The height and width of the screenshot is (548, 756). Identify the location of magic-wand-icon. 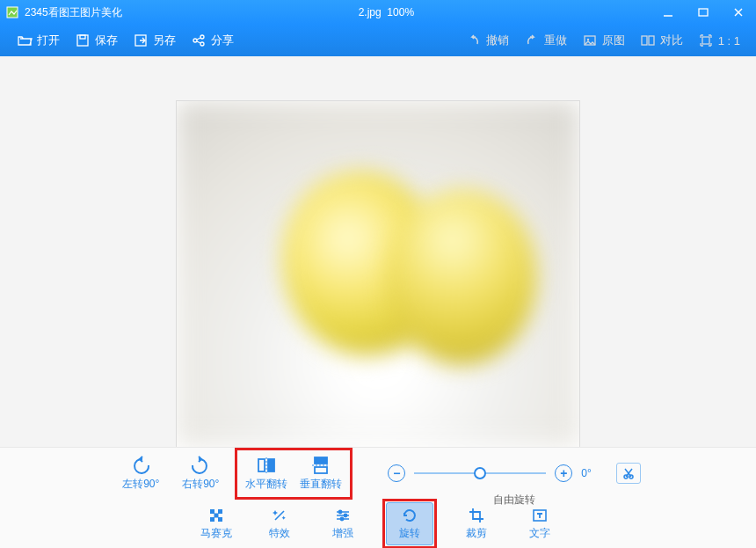
(280, 515).